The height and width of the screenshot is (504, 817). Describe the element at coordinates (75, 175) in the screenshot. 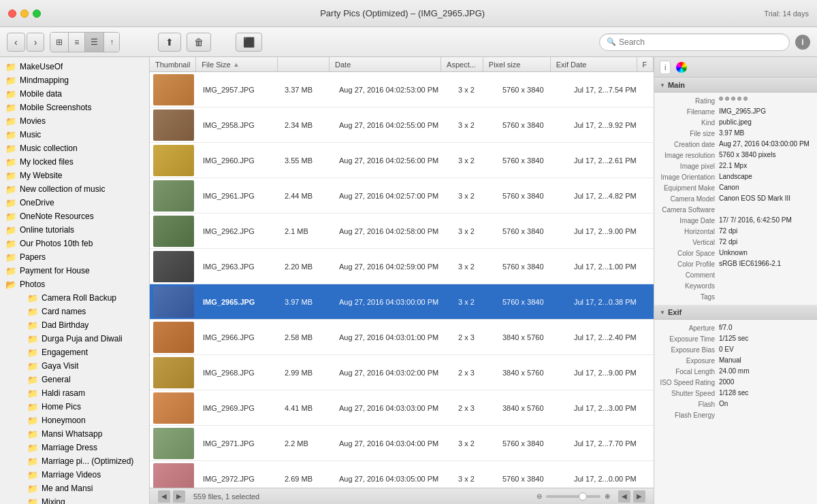

I see `sidebar-item: 📁My Website` at that location.